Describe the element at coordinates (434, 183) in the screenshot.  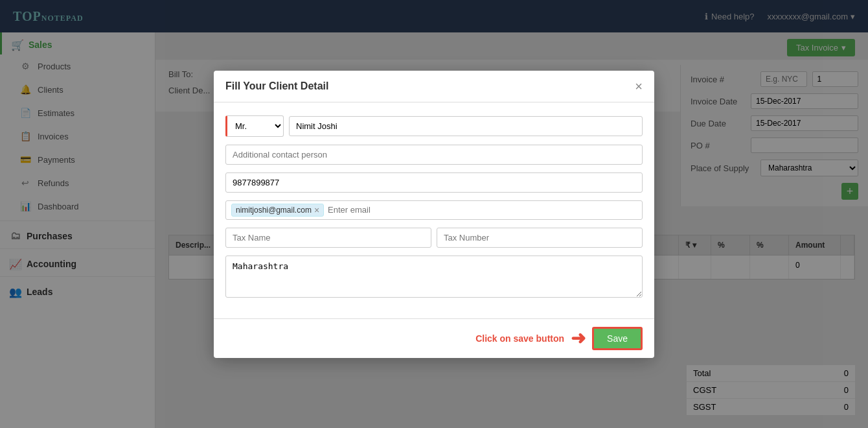
I see `phone-row` at that location.